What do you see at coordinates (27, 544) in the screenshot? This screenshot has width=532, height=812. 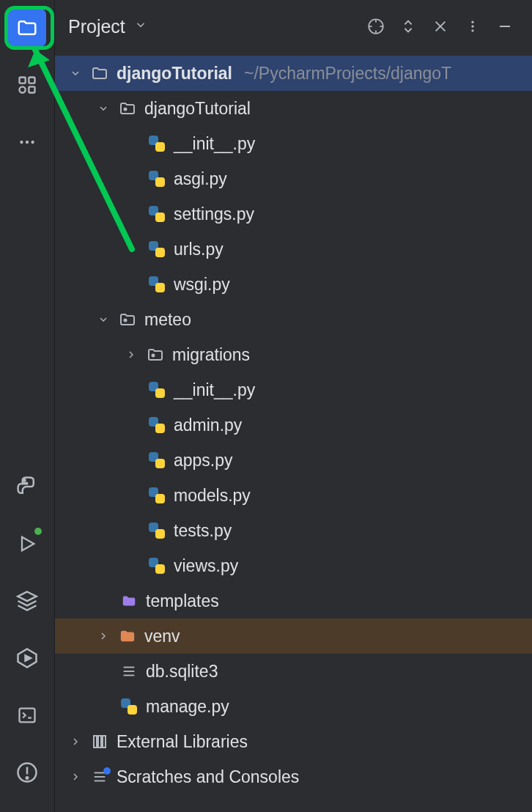 I see `run-button` at bounding box center [27, 544].